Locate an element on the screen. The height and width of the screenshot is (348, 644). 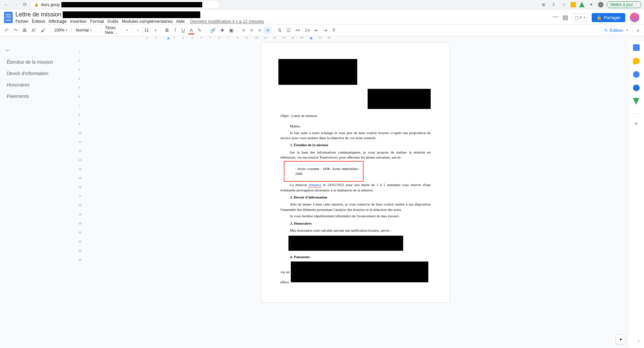
checklist-button: ☑ is located at coordinates (288, 30).